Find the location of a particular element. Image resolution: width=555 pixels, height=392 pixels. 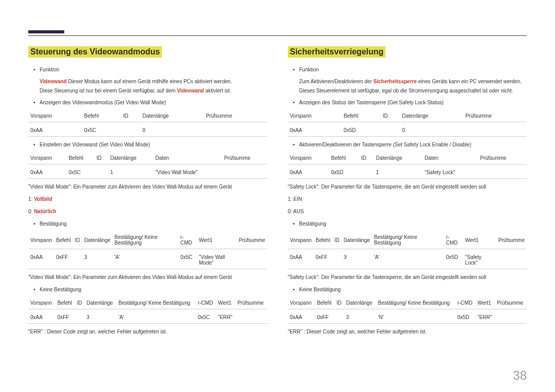

bullet-funktion-r: Funktion is located at coordinates (407, 70).